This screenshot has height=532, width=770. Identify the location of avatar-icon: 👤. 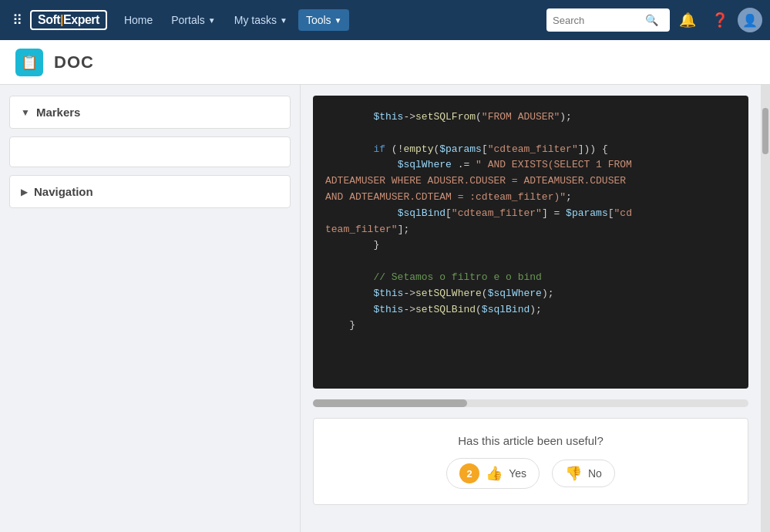
(750, 20).